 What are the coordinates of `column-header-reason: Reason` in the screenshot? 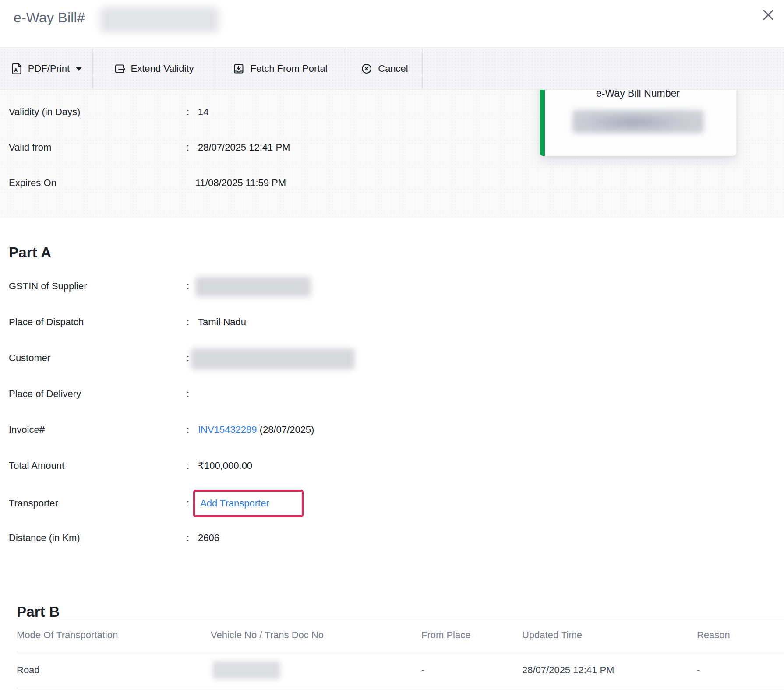 It's located at (713, 635).